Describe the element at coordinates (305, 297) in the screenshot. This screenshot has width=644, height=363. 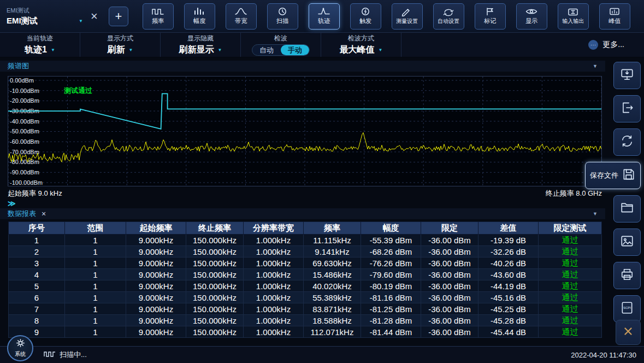
I see `table-row: 619.000kHz150.000kHz1.000kHz55.389kHz-81…` at that location.